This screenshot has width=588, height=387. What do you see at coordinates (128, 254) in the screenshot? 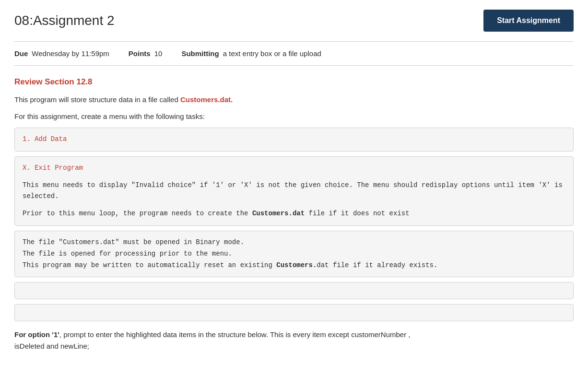
I see `code-block-3-line2: The file is opened for processing prior …` at bounding box center [128, 254].